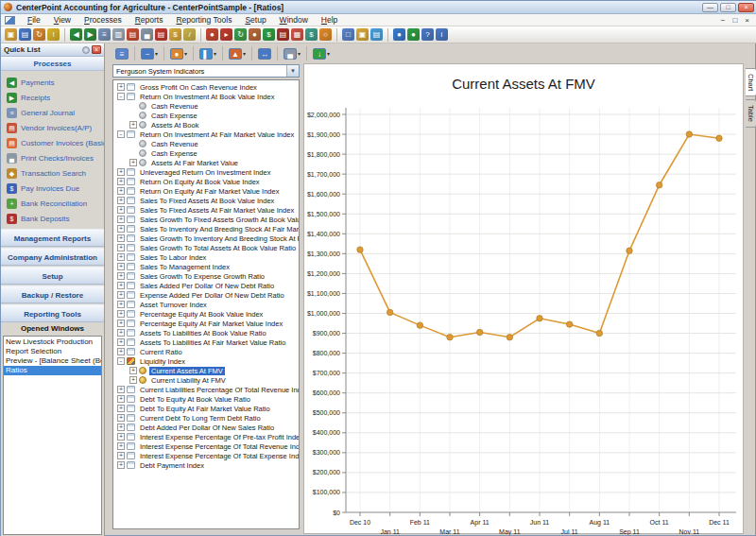 This screenshot has width=756, height=536. What do you see at coordinates (91, 34) in the screenshot?
I see `receipts-icon: ▶` at bounding box center [91, 34].